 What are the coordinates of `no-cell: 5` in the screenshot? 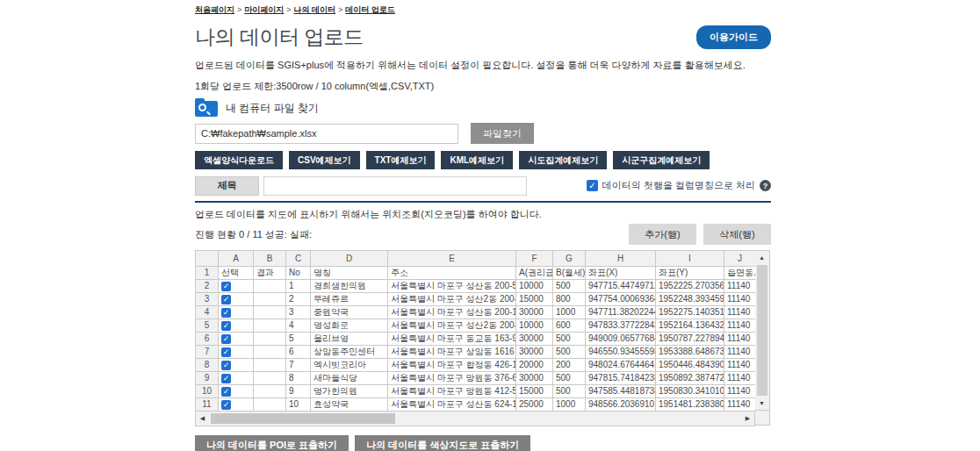 It's located at (299, 339).